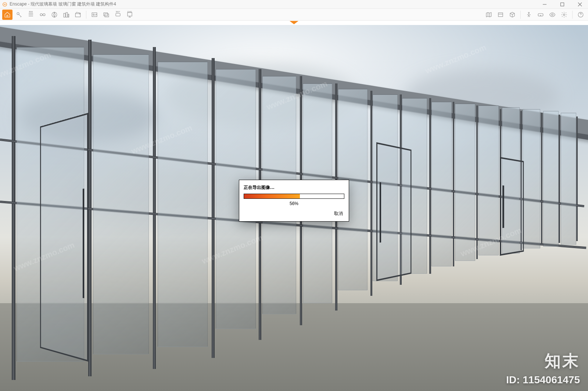  What do you see at coordinates (529, 15) in the screenshot?
I see `walk-button` at bounding box center [529, 15].